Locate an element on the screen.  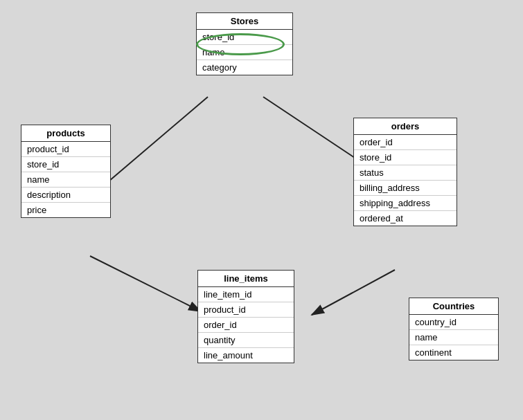
products-field-price: price is located at coordinates (66, 210).